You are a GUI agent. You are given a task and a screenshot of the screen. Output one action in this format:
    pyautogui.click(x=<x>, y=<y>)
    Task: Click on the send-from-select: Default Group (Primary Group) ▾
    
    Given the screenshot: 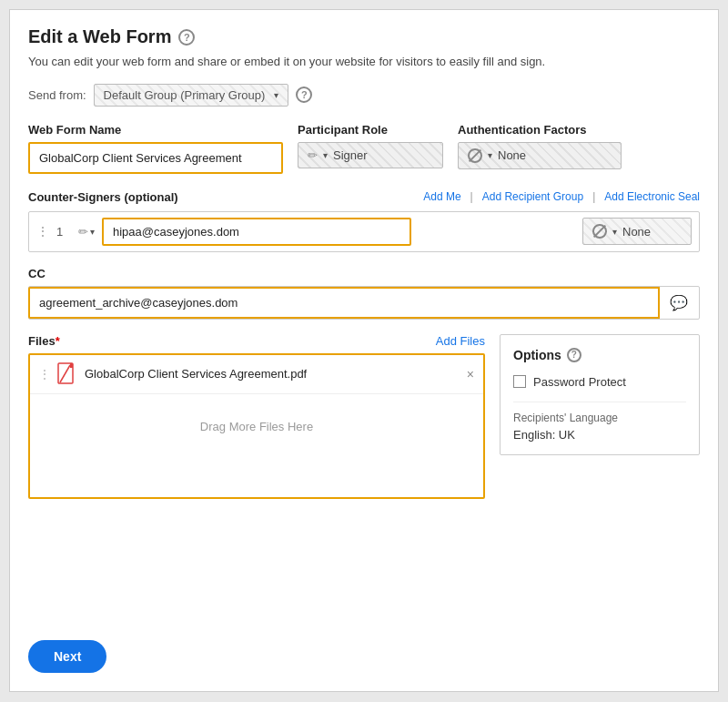 What is the action you would take?
    pyautogui.click(x=191, y=95)
    